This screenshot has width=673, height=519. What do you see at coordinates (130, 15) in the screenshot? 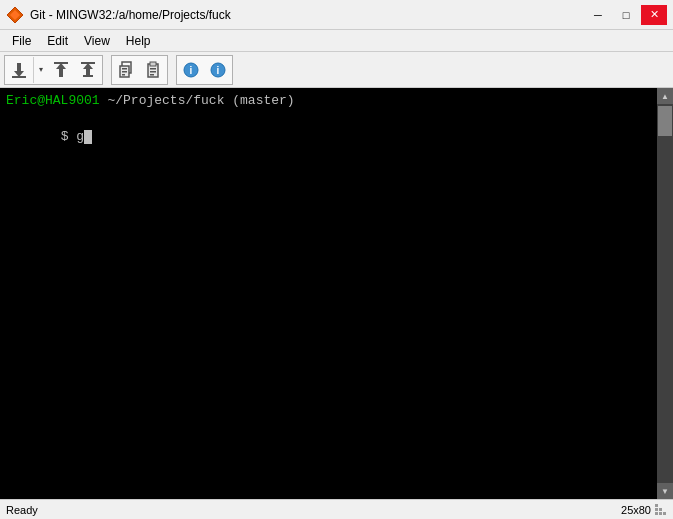
I see `window-title: Git - MINGW32:/a/home/Projects/fuck` at bounding box center [130, 15].